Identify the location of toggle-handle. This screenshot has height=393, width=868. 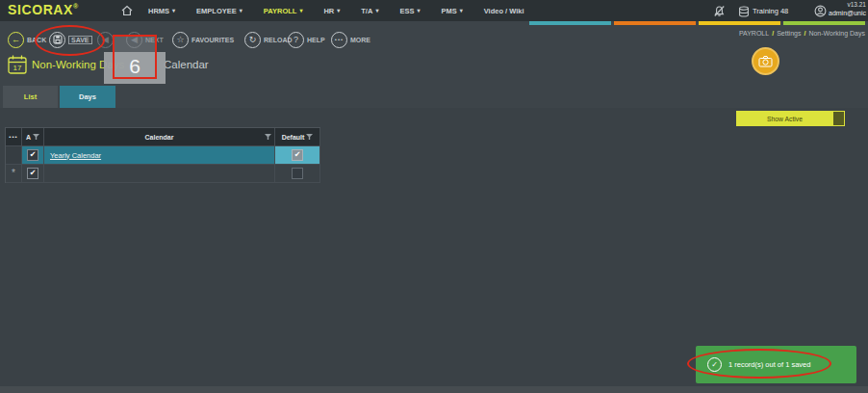
(839, 118).